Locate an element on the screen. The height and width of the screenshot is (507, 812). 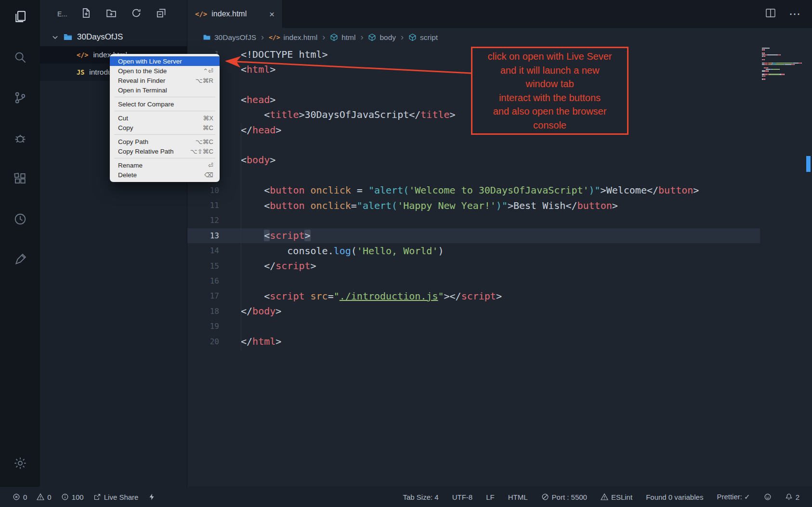
context-menu-item: Open with Live Server is located at coordinates (165, 61).